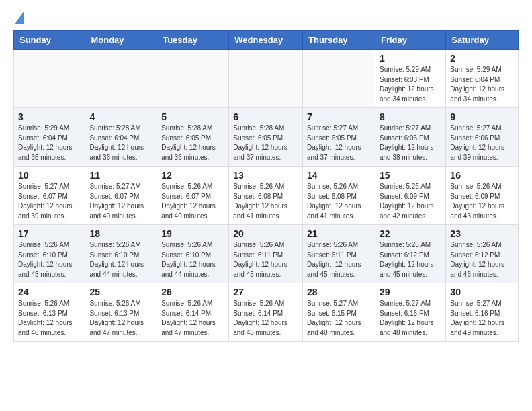  I want to click on day-number: 14, so click(339, 175).